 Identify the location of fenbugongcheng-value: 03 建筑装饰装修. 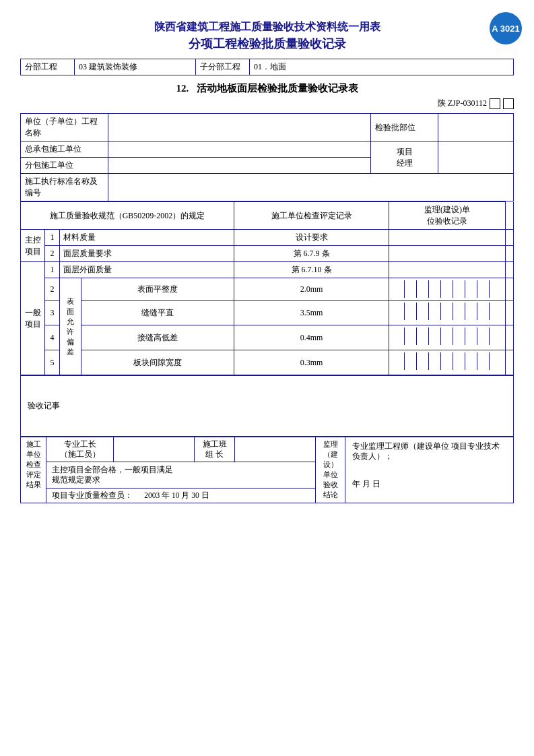
(135, 67).